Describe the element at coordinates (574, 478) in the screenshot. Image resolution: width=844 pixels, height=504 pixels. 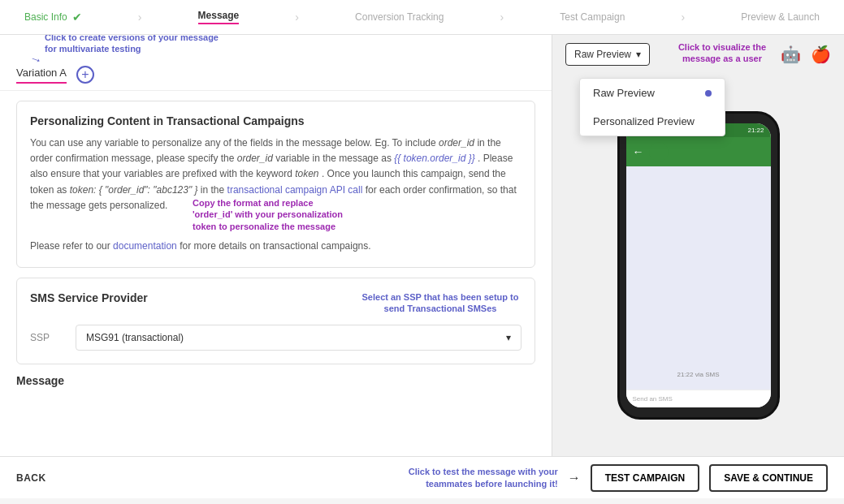
I see `arrow-right-icon: →` at that location.